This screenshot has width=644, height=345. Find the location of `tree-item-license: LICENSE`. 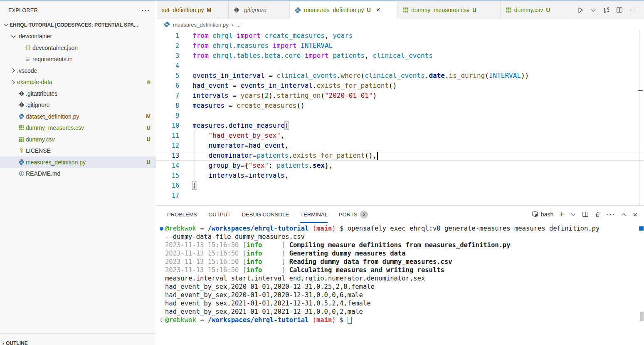

tree-item-license: LICENSE is located at coordinates (78, 151).